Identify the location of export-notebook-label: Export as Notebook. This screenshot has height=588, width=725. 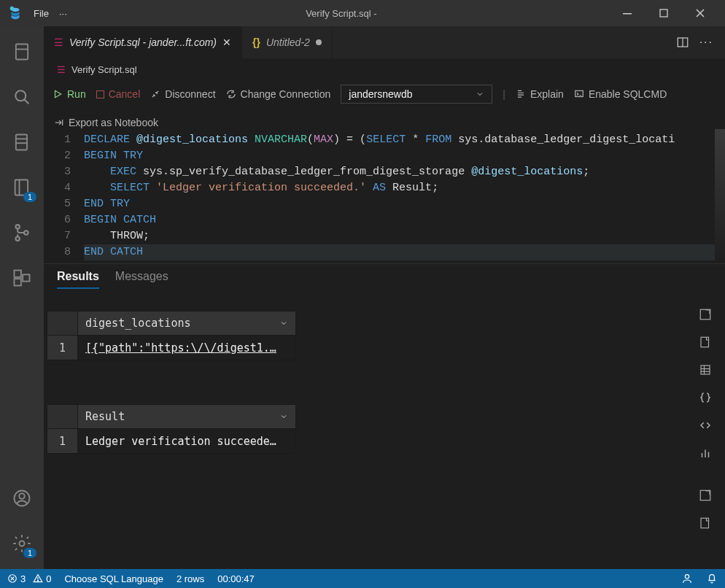
(114, 123).